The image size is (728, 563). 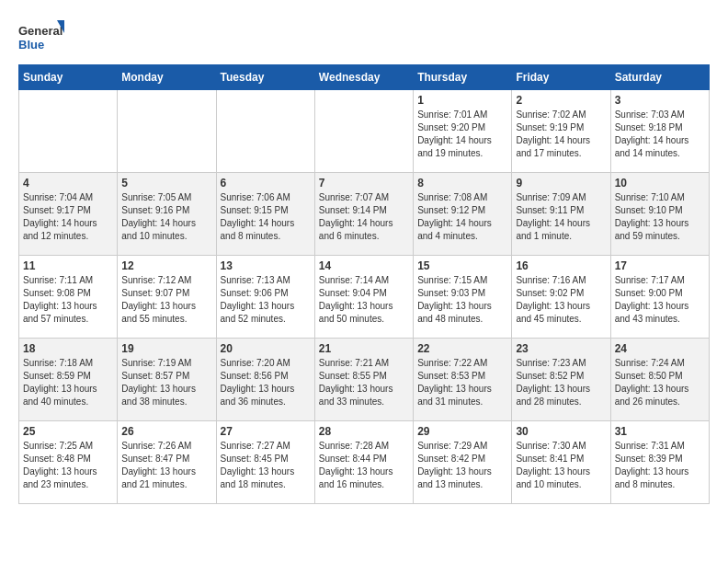 What do you see at coordinates (364, 183) in the screenshot?
I see `day-number: 7` at bounding box center [364, 183].